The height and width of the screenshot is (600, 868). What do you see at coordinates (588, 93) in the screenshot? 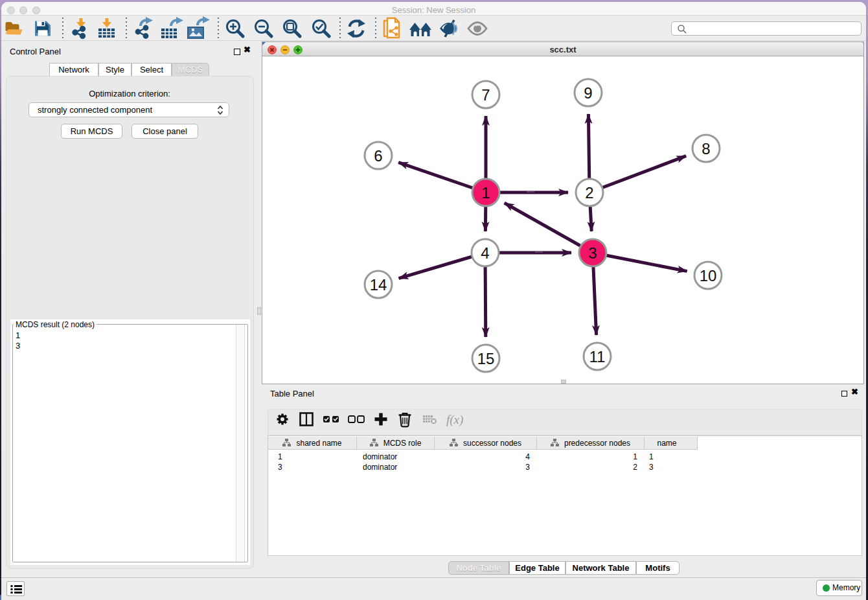
I see `svg-text: 9` at bounding box center [588, 93].